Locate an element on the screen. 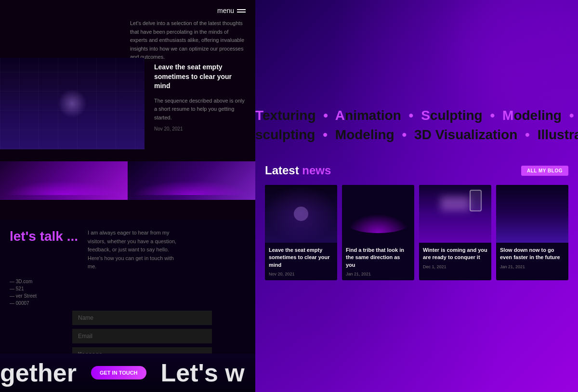 This screenshot has height=392, width=578. card-title-1: Leave the seat empty sometimes to clear … is located at coordinates (301, 258).